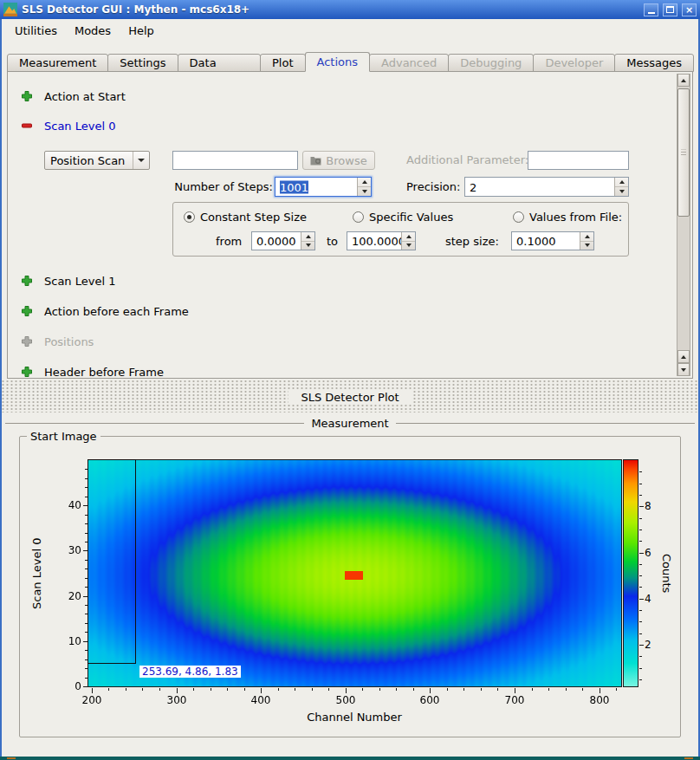 The image size is (700, 760). Describe the element at coordinates (350, 397) in the screenshot. I see `plot-dock-title: SLS Detector Plot` at that location.